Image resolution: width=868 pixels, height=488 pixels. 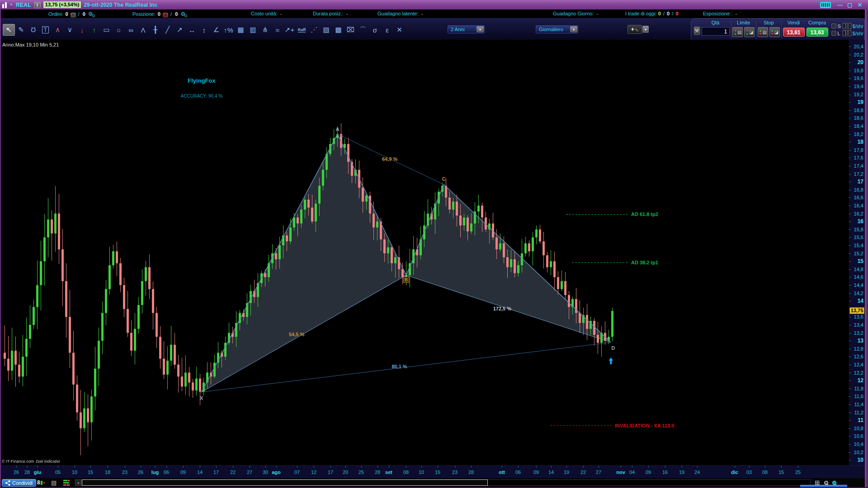 What do you see at coordinates (794, 32) in the screenshot?
I see `sell-button: 13,61` at bounding box center [794, 32].